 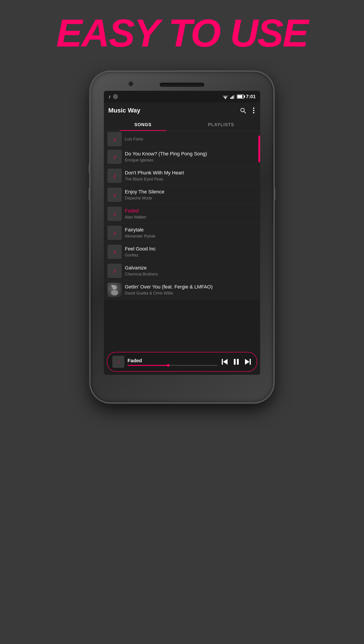 I want to click on music-note-status-icon: ♪, so click(x=110, y=97).